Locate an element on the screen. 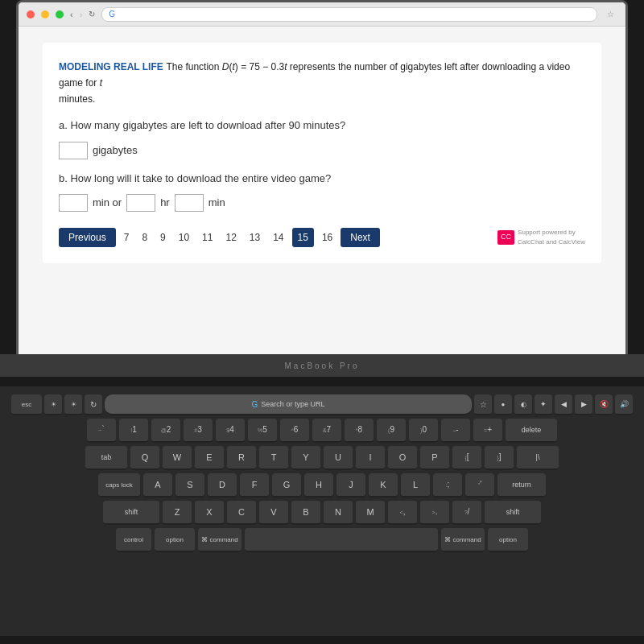 This screenshot has width=644, height=644. key-vol-mute: 🔇 is located at coordinates (604, 405).